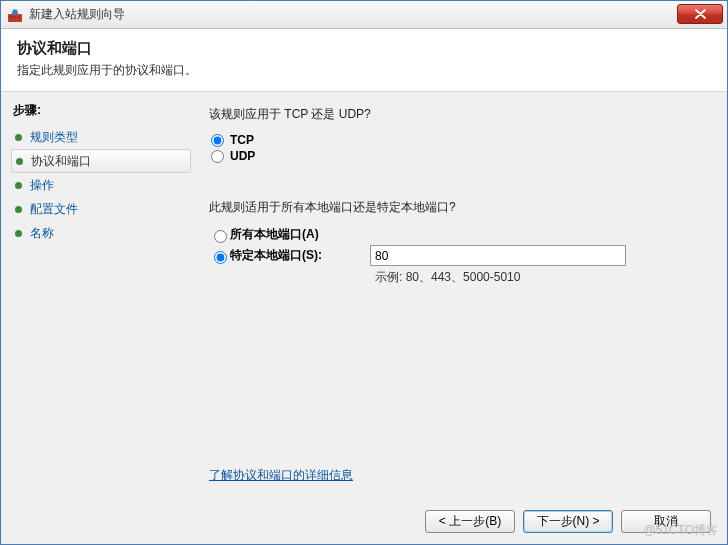 The image size is (728, 545). What do you see at coordinates (101, 112) in the screenshot?
I see `steps-label: 步骤:` at bounding box center [101, 112].